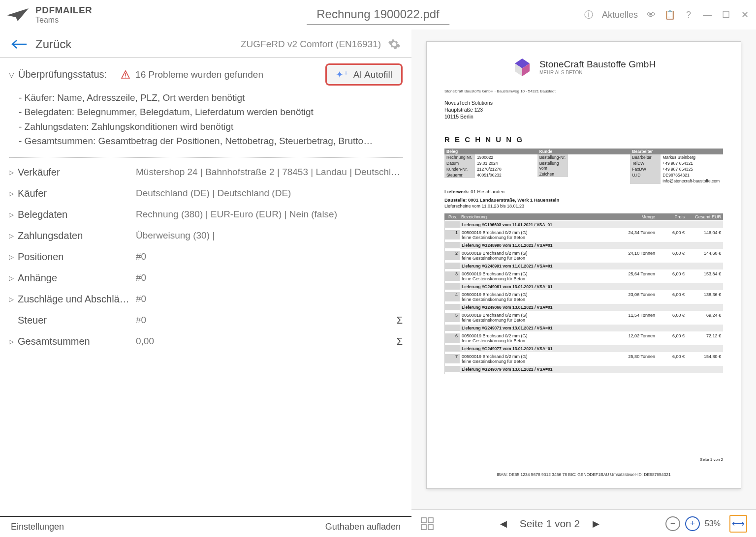  I want to click on data-row: ▷ Verkäufer Müstershop 24 | Bahnhofstraß…, so click(206, 172).